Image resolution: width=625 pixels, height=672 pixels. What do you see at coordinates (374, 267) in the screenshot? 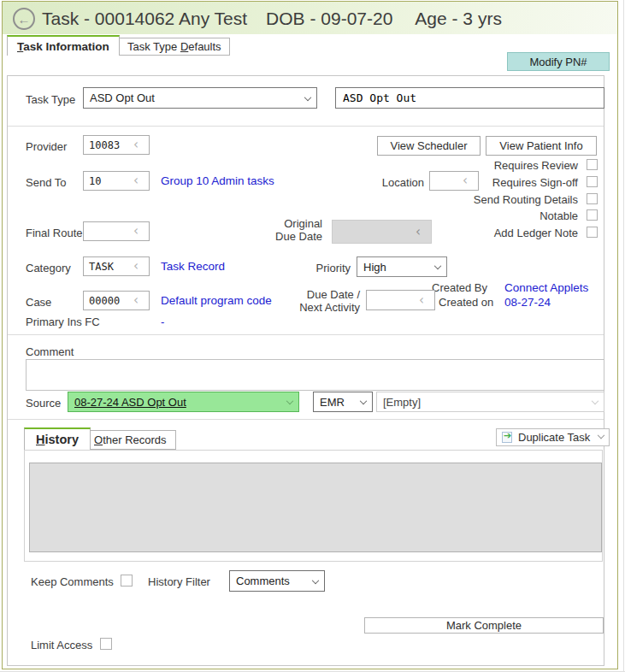
I see `priority-value: High` at bounding box center [374, 267].